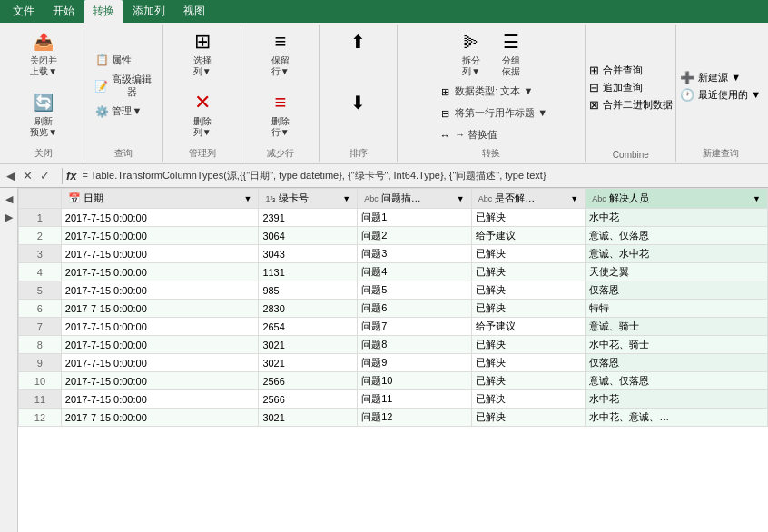 The height and width of the screenshot is (532, 768). Describe the element at coordinates (394, 418) in the screenshot. I see `table-row: 122017-7-15 0:00:003021问题12已解决水中花、意诚、…` at that location.